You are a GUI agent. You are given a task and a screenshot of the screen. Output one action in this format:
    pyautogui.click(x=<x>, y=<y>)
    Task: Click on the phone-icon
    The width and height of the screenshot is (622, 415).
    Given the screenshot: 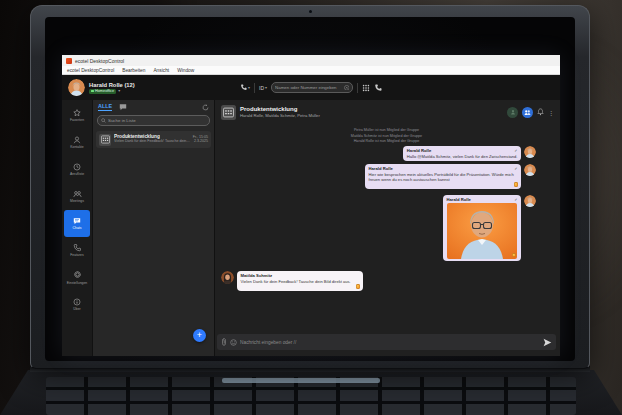 What is the action you would take?
    pyautogui.click(x=244, y=88)
    